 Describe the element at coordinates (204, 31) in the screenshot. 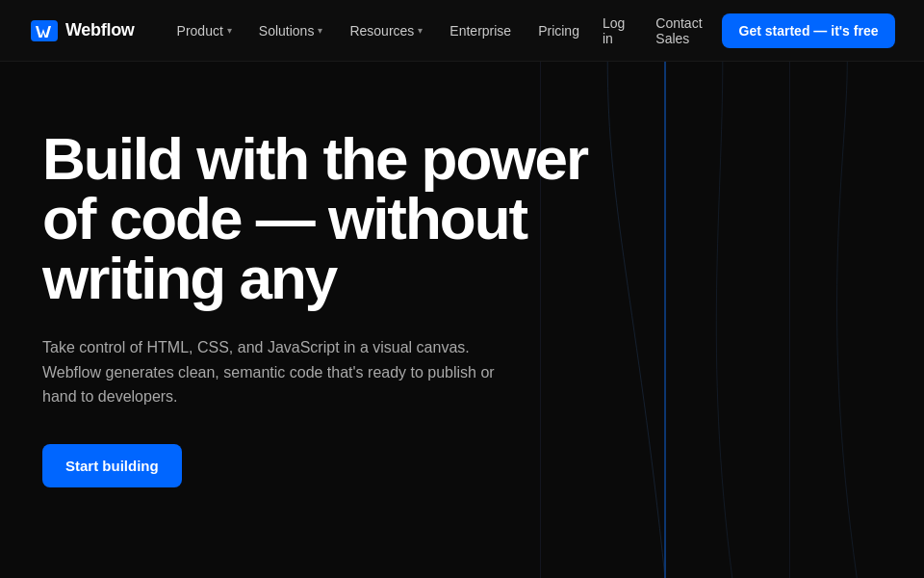

I see `nav-item-product: Product ▾` at that location.